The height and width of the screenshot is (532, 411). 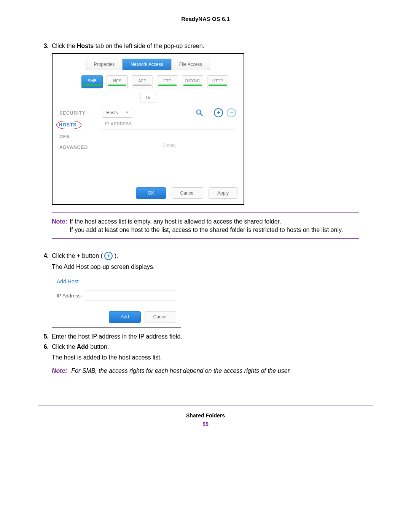 What do you see at coordinates (212, 256) in the screenshot?
I see `step-4-text: Click the + button ( + ).` at bounding box center [212, 256].